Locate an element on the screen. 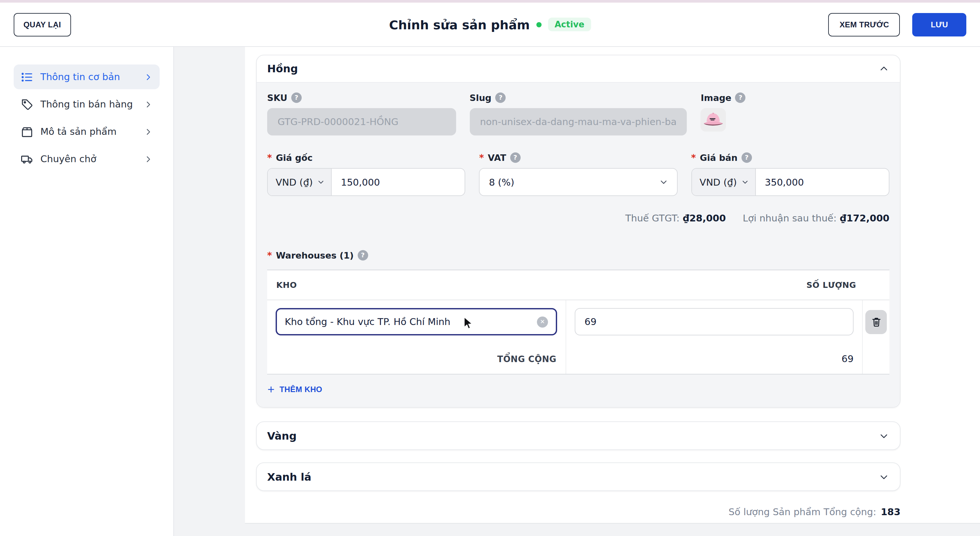  product-image-thumbnail is located at coordinates (714, 120).